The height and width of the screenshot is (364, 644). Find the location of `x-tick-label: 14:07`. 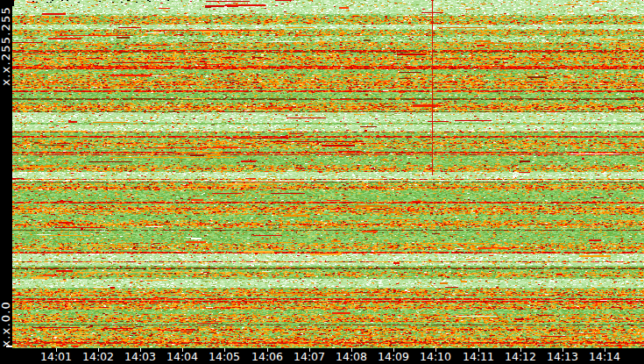

x-tick-label: 14:07 is located at coordinates (309, 357).